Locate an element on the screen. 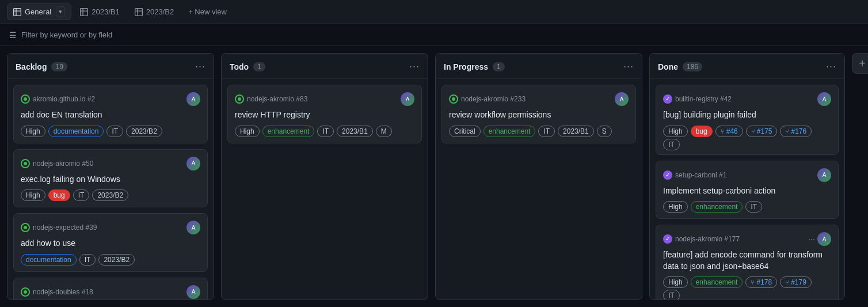 This screenshot has width=868, height=307. tag-pr-179: ⑂#179 is located at coordinates (795, 282).